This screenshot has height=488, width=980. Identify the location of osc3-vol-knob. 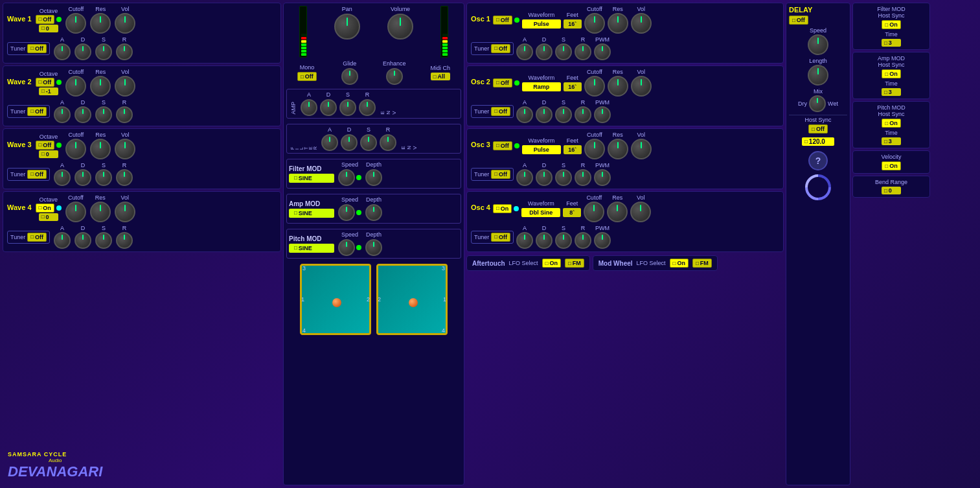
(641, 149).